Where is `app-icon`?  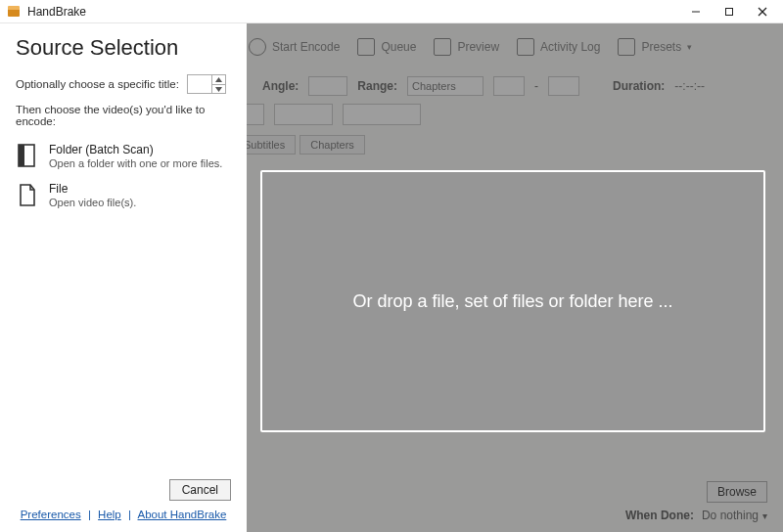
app-icon is located at coordinates (14, 12).